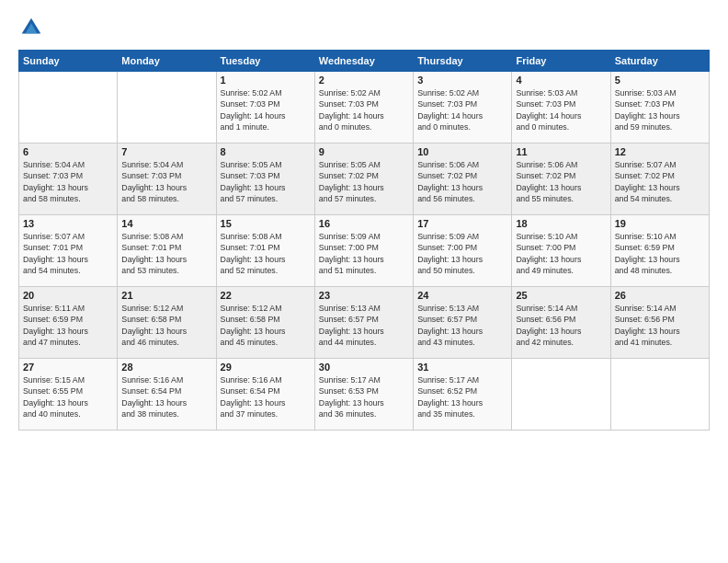 Image resolution: width=728 pixels, height=563 pixels. I want to click on day-info: Sunrise: 5:10 AM Sunset: 7:00 PM Dayligh…, so click(561, 254).